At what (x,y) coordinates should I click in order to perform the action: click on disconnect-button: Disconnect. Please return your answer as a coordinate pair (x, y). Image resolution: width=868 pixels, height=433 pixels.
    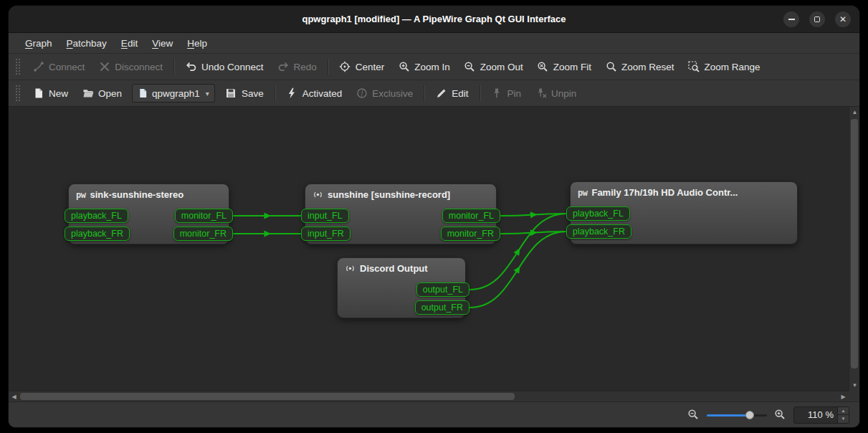
    Looking at the image, I should click on (130, 67).